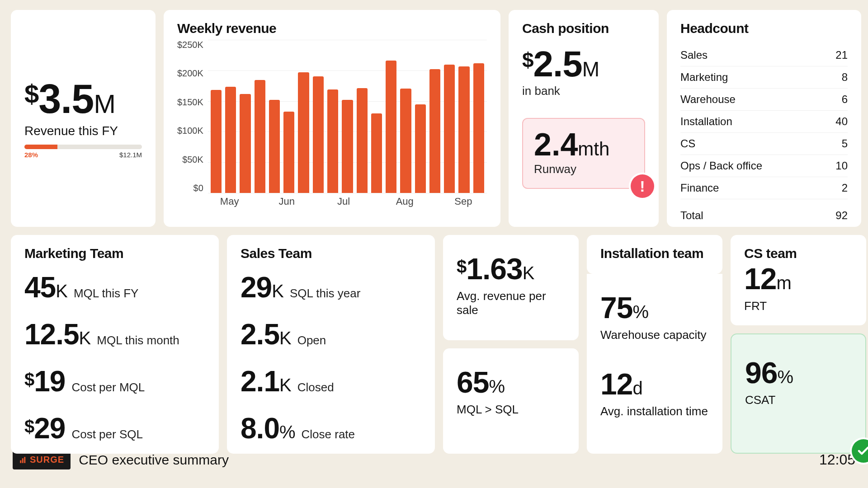  I want to click on revenue-fy-label: Revenue this FY, so click(83, 131).